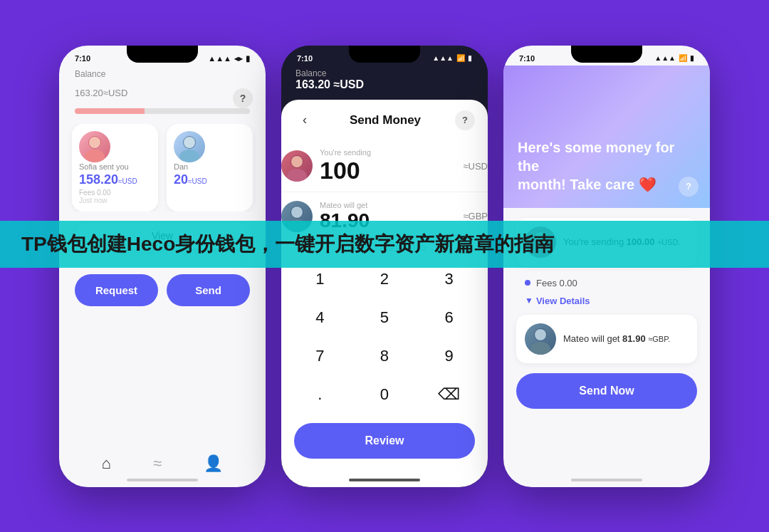  I want to click on home-icon: ⌂, so click(107, 464).